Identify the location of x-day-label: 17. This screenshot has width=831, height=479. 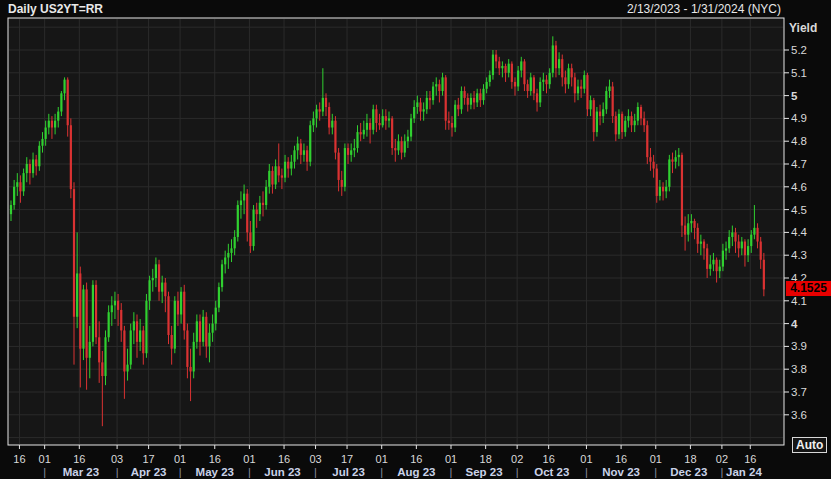
(148, 459).